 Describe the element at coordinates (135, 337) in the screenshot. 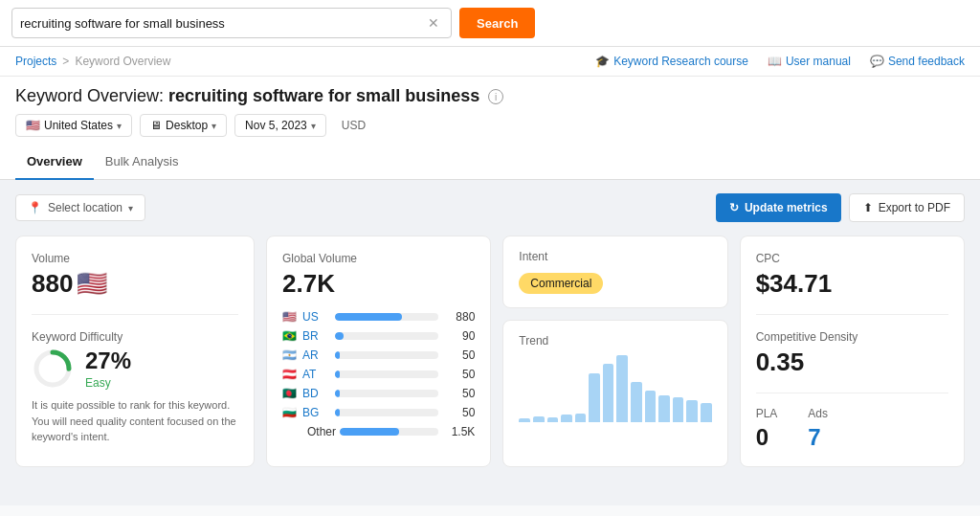

I see `difficulty-label: Keyword Difficulty` at that location.